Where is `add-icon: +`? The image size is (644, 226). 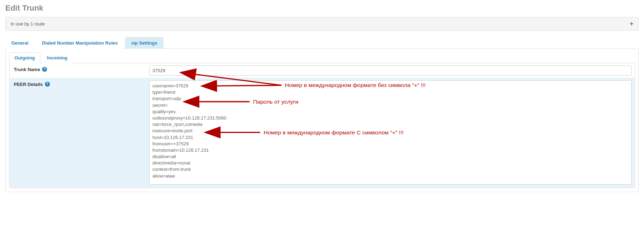
add-icon: + is located at coordinates (632, 24).